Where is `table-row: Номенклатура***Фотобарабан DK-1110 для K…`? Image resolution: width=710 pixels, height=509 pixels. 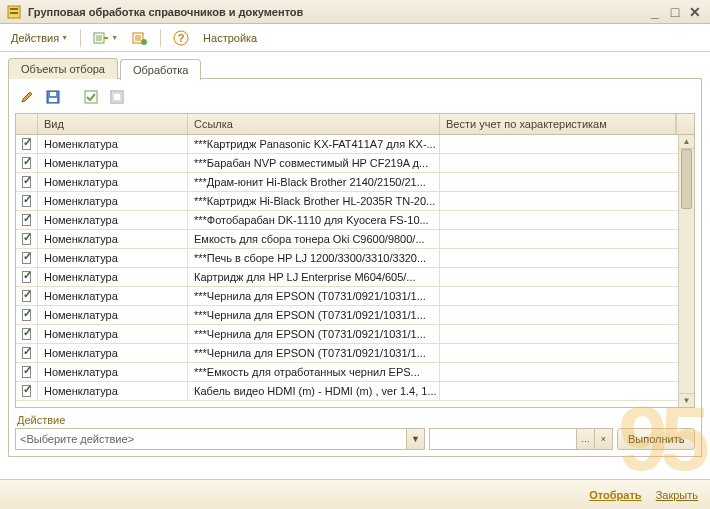
table-row: Номенклатура***Фотобарабан DK-1110 для K… is located at coordinates (355, 220).